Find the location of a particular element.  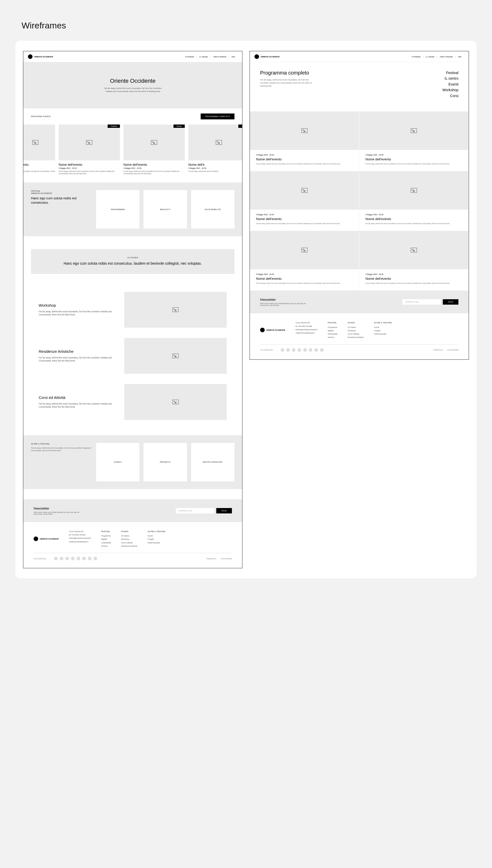

feature-title: Residenze Artistiche is located at coordinates (76, 351).